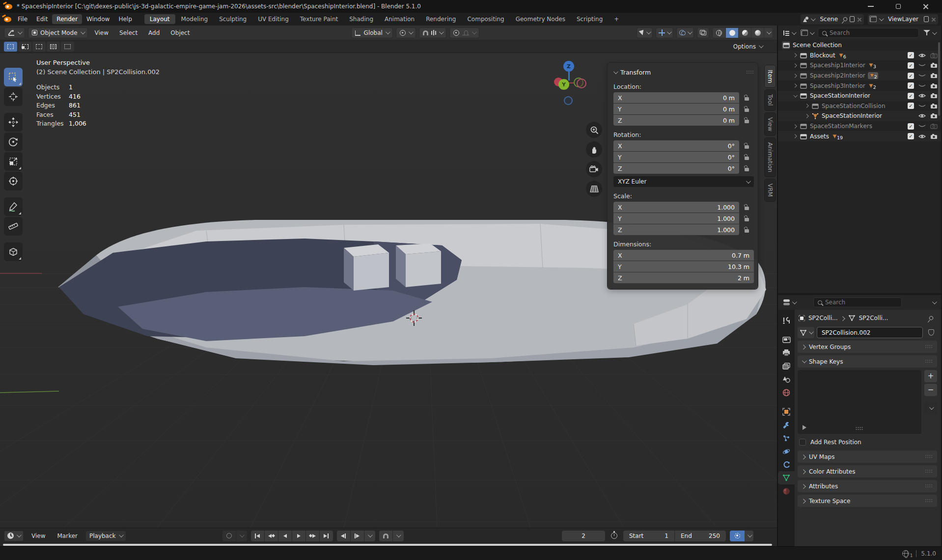  Describe the element at coordinates (594, 188) in the screenshot. I see `orthographic-toggle-button` at that location.